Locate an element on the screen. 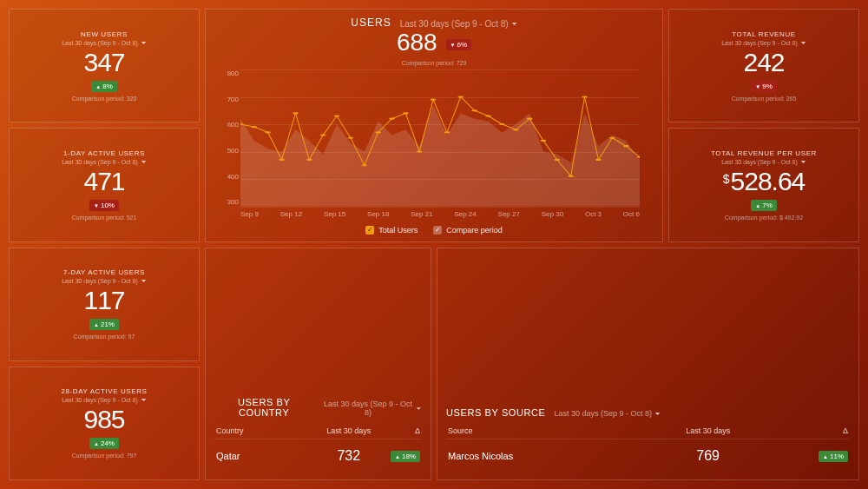  comparison-text: Comparison period: 797 is located at coordinates (104, 455).